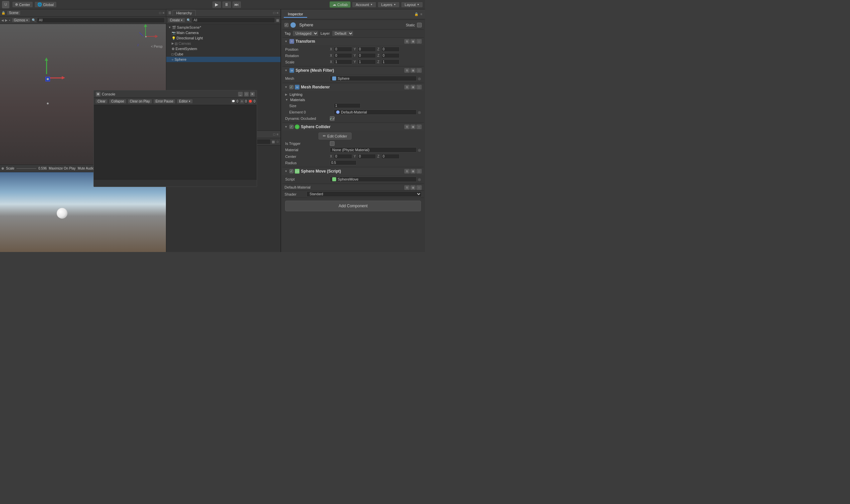 The width and height of the screenshot is (850, 504). Describe the element at coordinates (373, 150) in the screenshot. I see `collider-material-value: None (Physic Material)` at that location.